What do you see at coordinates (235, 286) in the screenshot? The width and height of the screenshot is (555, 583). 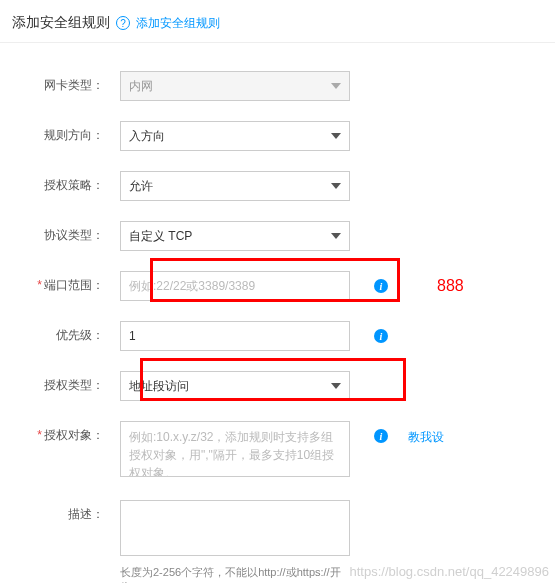 I see `port-input` at bounding box center [235, 286].